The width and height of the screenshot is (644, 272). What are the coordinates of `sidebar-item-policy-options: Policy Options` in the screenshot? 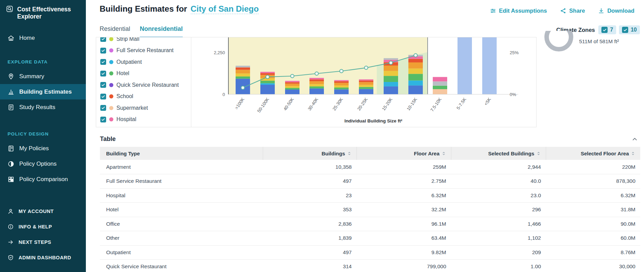 It's located at (43, 164).